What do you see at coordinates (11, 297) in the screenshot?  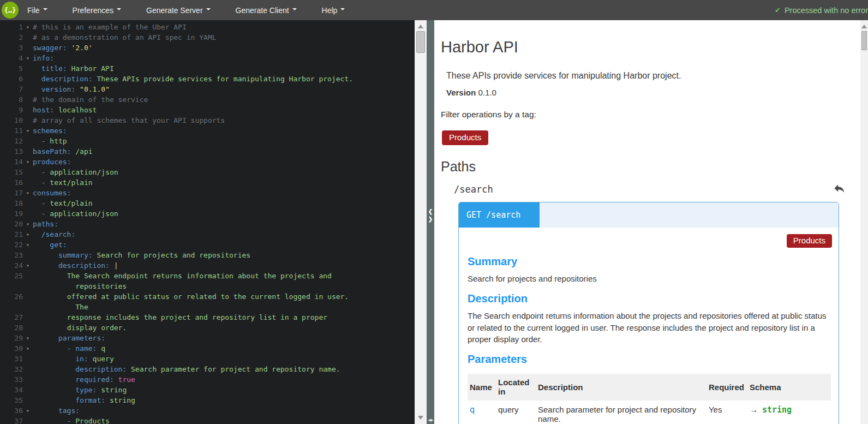 I see `line-number: 26` at bounding box center [11, 297].